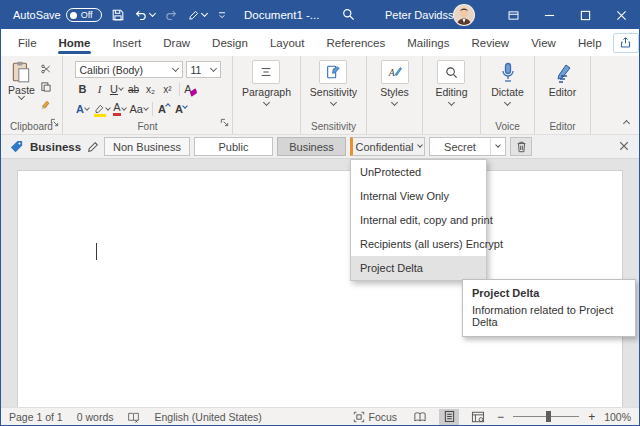  What do you see at coordinates (54, 122) in the screenshot?
I see `clipboard-dialog-launcher` at bounding box center [54, 122].